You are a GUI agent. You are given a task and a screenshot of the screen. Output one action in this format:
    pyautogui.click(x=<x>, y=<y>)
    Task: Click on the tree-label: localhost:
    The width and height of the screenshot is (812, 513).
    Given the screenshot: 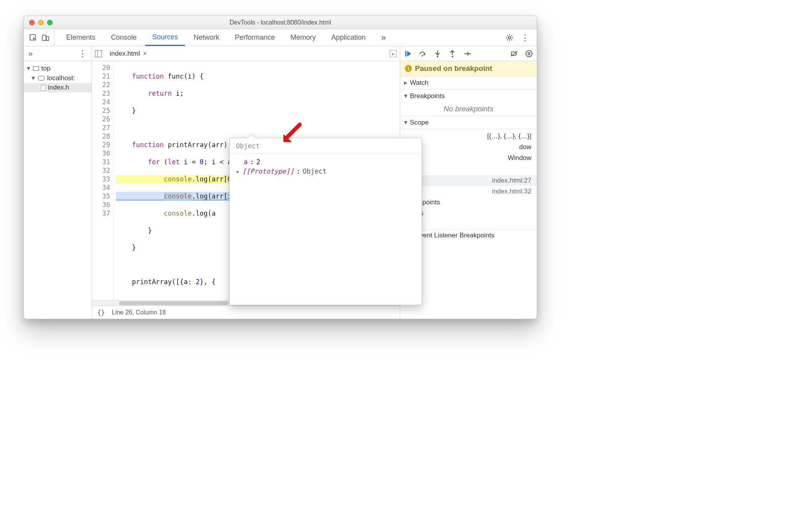 What is the action you would take?
    pyautogui.click(x=61, y=78)
    